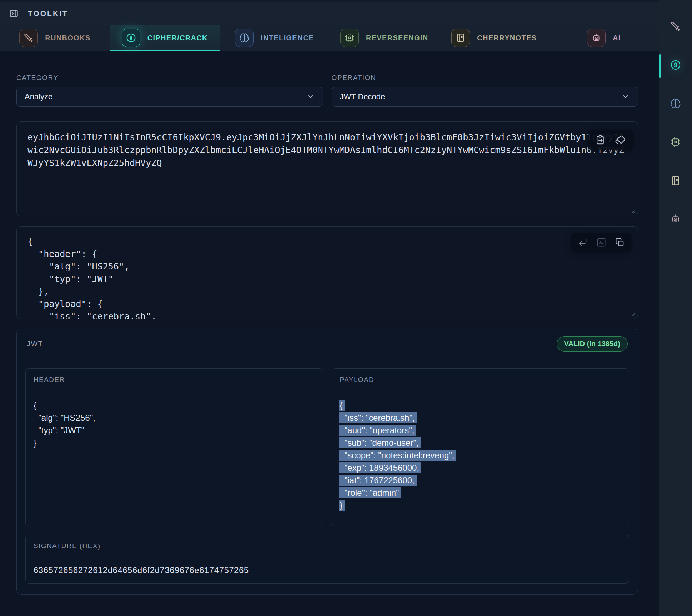 The image size is (692, 616). What do you see at coordinates (481, 468) in the screenshot?
I see `payload-json-line: "exp": 1893456000,` at bounding box center [481, 468].